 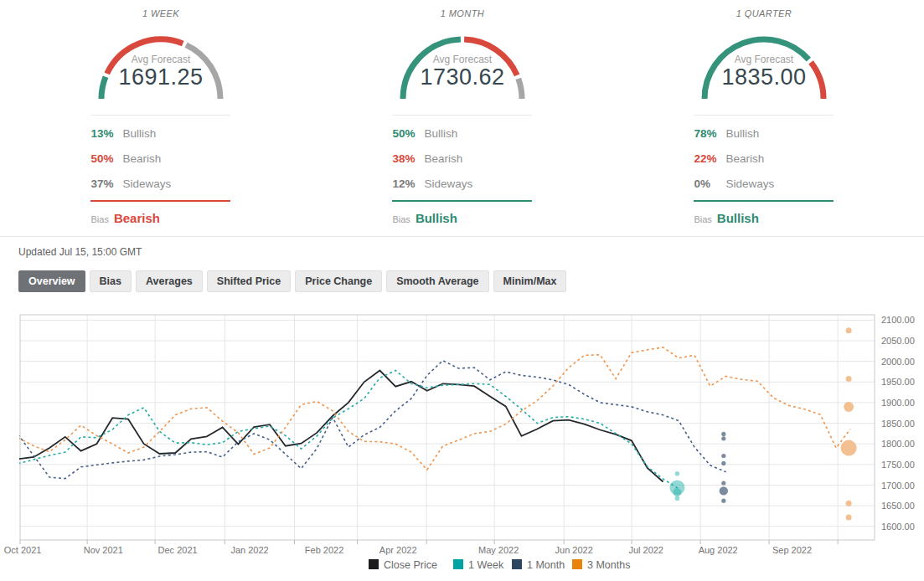 What do you see at coordinates (408, 184) in the screenshot?
I see `sideways-pct: 12%` at bounding box center [408, 184].